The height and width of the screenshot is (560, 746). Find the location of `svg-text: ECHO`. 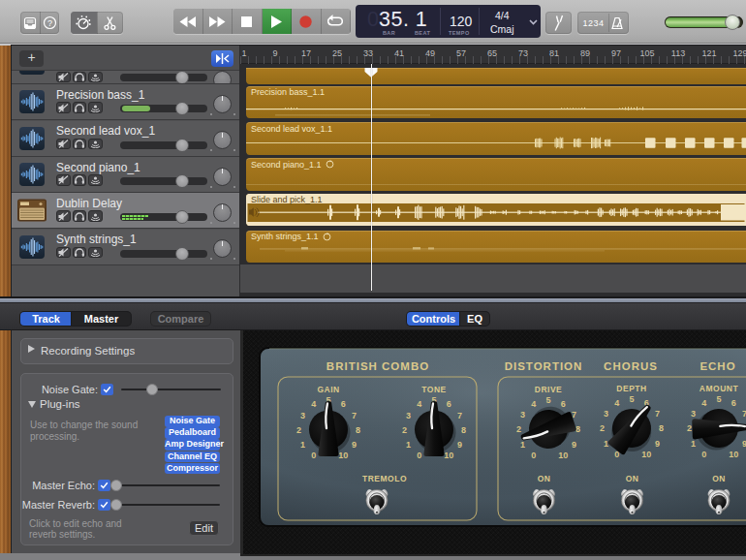

svg-text: ECHO is located at coordinates (717, 366).